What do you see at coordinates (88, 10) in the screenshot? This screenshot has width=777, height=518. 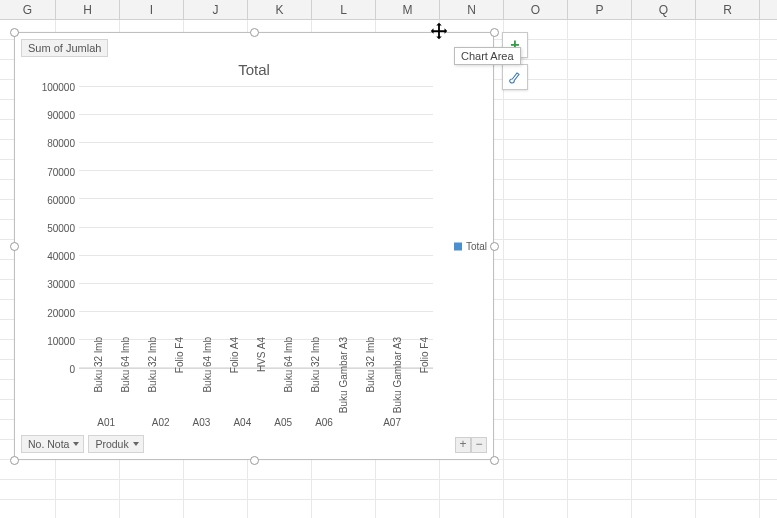 I see `column-header: H` at bounding box center [88, 10].